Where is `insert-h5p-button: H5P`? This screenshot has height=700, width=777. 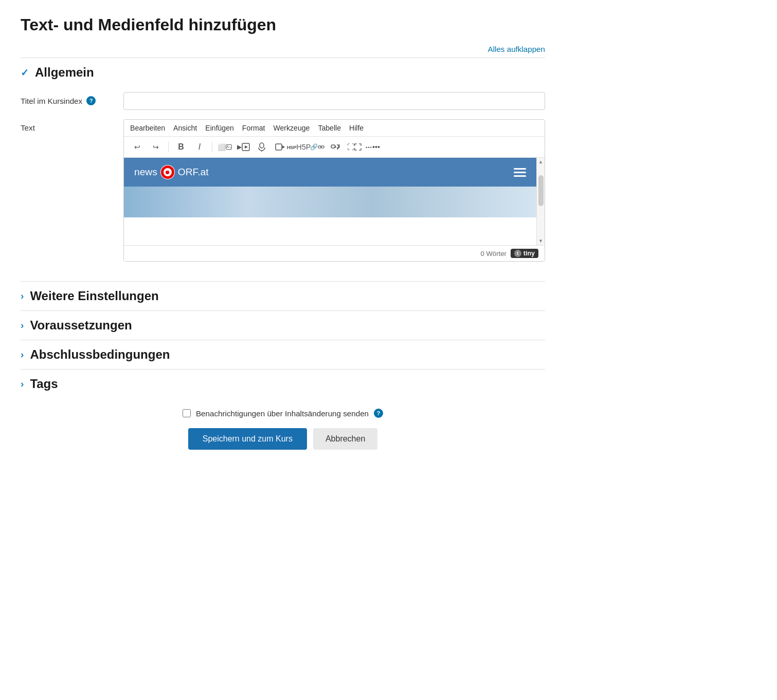 insert-h5p-button: H5P is located at coordinates (299, 147).